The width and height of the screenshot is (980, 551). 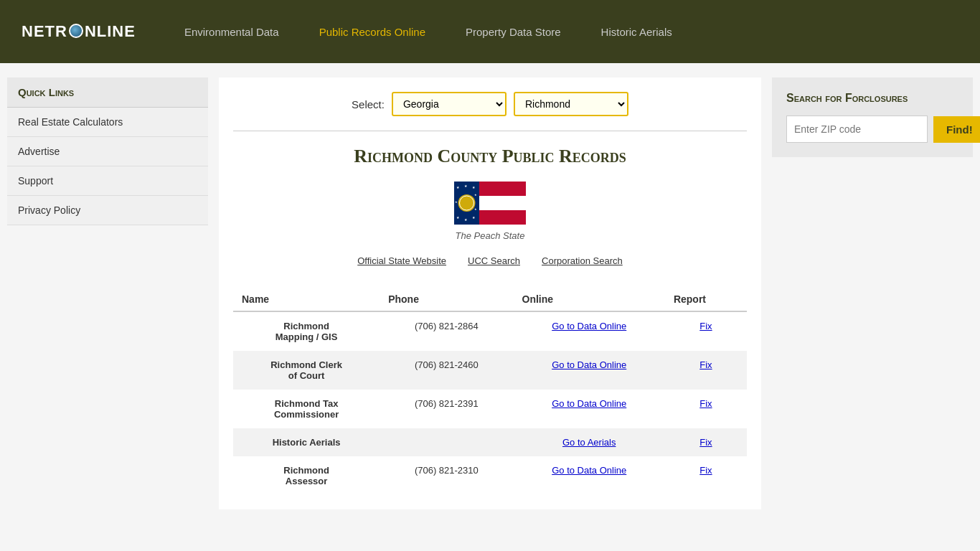 I want to click on foreclosure-find-row: Find!, so click(x=872, y=129).